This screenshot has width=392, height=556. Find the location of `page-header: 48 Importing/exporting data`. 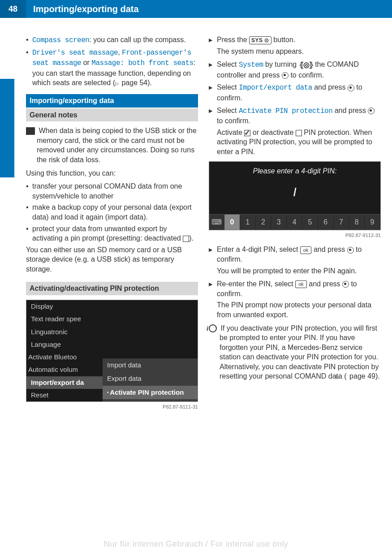

page-header: 48 Importing/exporting data is located at coordinates (196, 9).